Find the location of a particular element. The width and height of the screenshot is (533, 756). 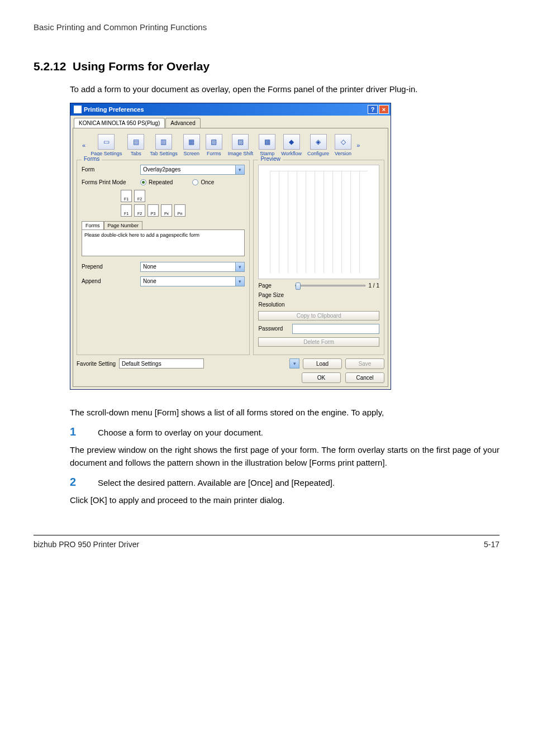

paragraph-ok: Click [OK] to apply and proceed to the m… is located at coordinates (285, 500).